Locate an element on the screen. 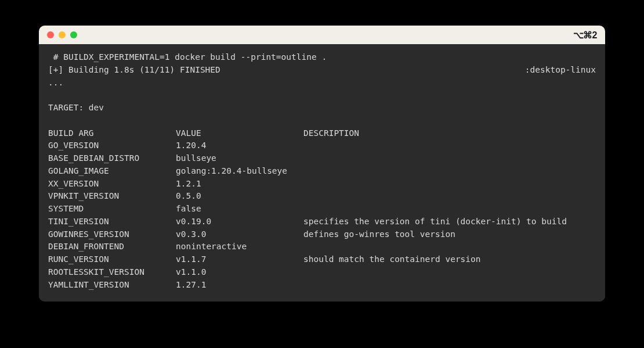 The width and height of the screenshot is (644, 348). cell-arg: DEBIAN_FRONTEND is located at coordinates (112, 247).